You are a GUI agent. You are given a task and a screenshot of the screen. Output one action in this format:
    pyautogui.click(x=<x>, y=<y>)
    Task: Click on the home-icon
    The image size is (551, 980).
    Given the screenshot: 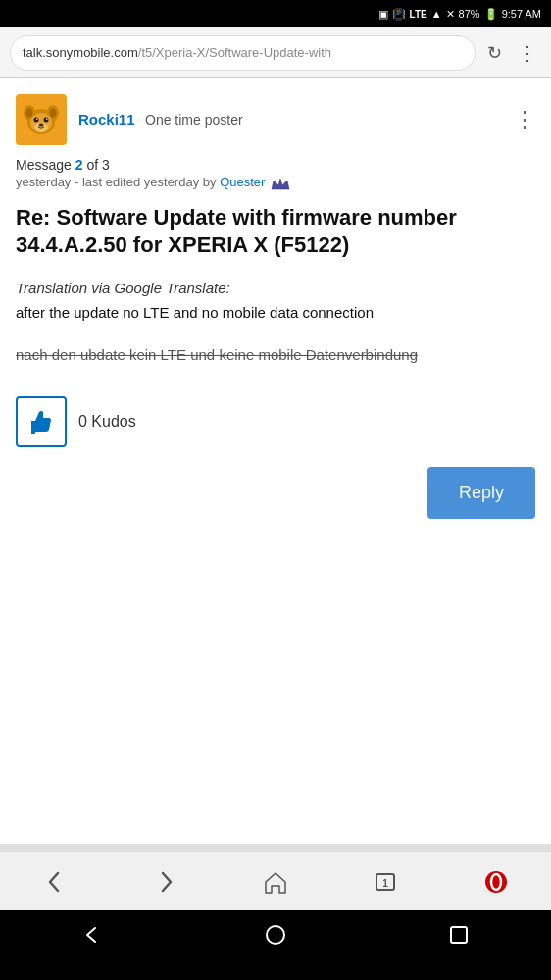 What is the action you would take?
    pyautogui.click(x=276, y=882)
    